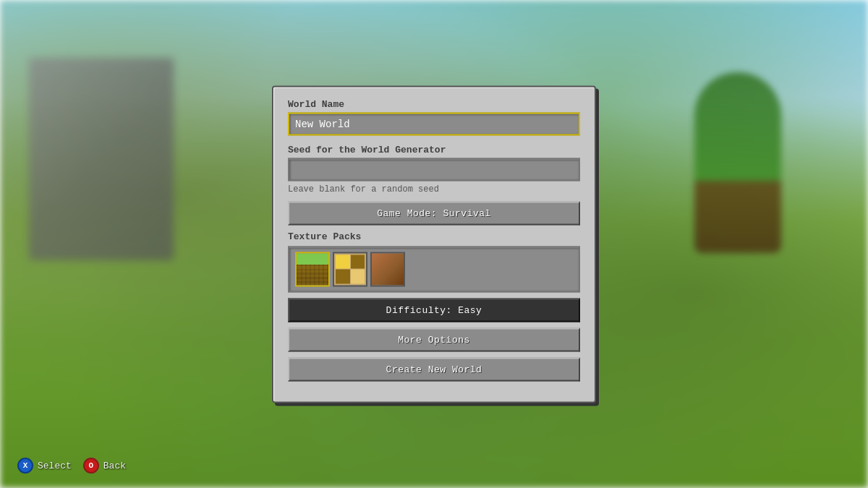 This screenshot has height=488, width=868. What do you see at coordinates (312, 269) in the screenshot?
I see `grass-block-icon` at bounding box center [312, 269].